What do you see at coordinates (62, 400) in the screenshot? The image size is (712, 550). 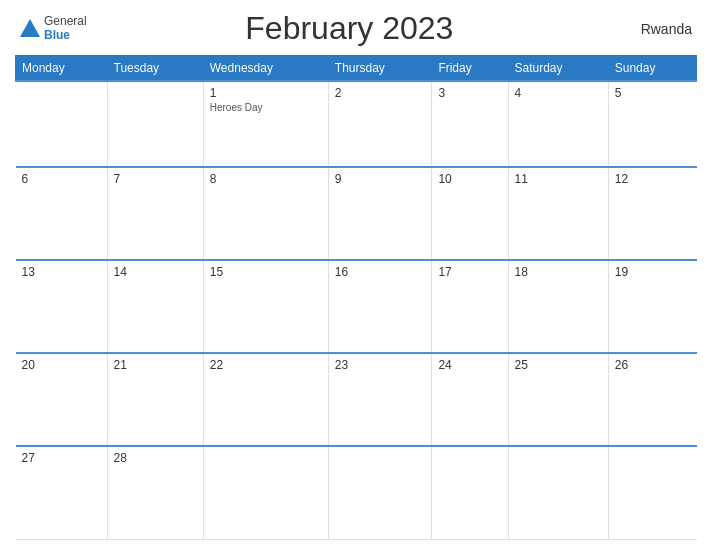 I see `calendar-cell: 20` at bounding box center [62, 400].